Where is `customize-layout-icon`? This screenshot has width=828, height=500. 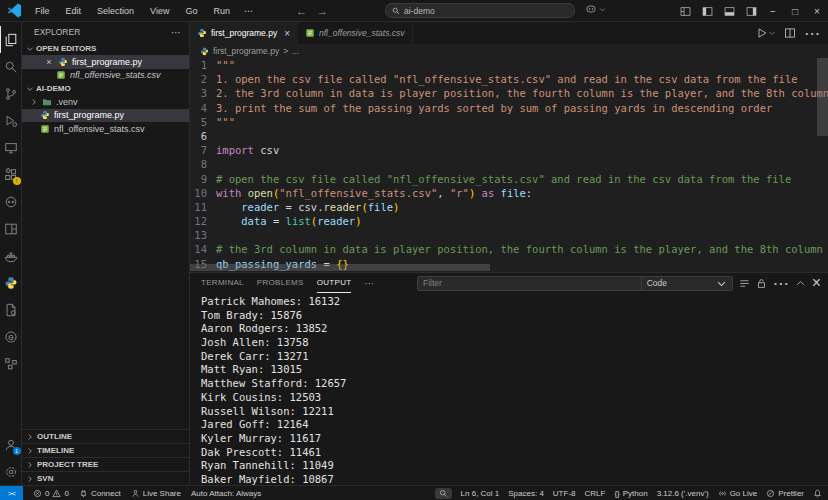
customize-layout-icon is located at coordinates (685, 11).